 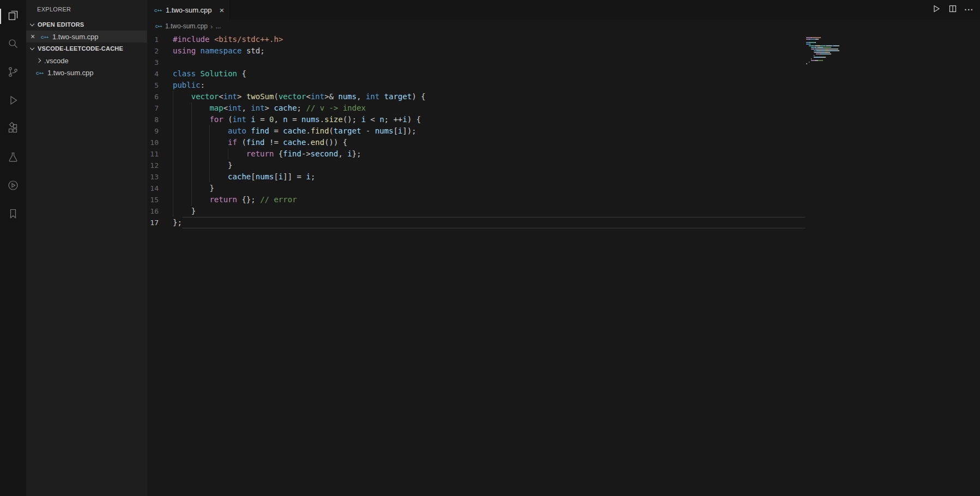 I want to click on line-number: 6, so click(x=160, y=97).